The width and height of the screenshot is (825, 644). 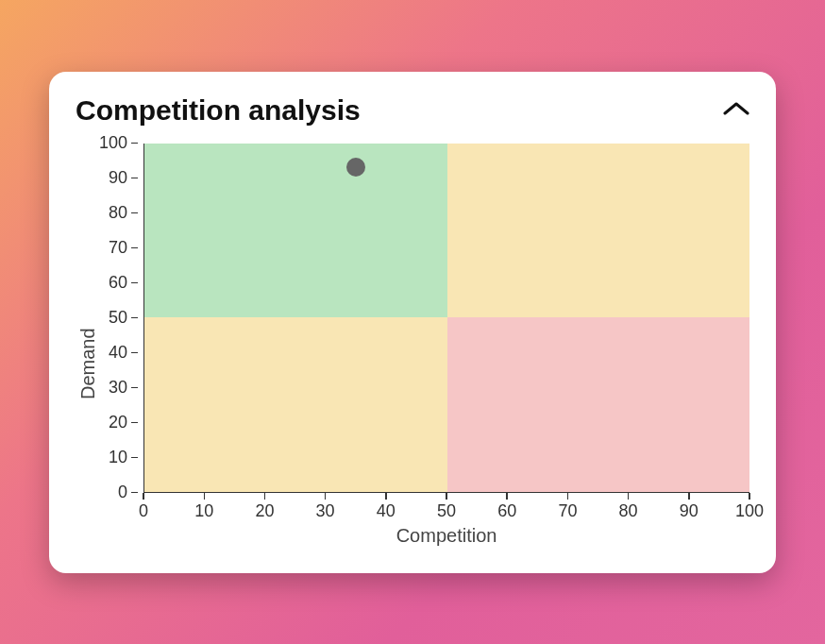 I want to click on y-tick-label: 90, so click(x=118, y=178).